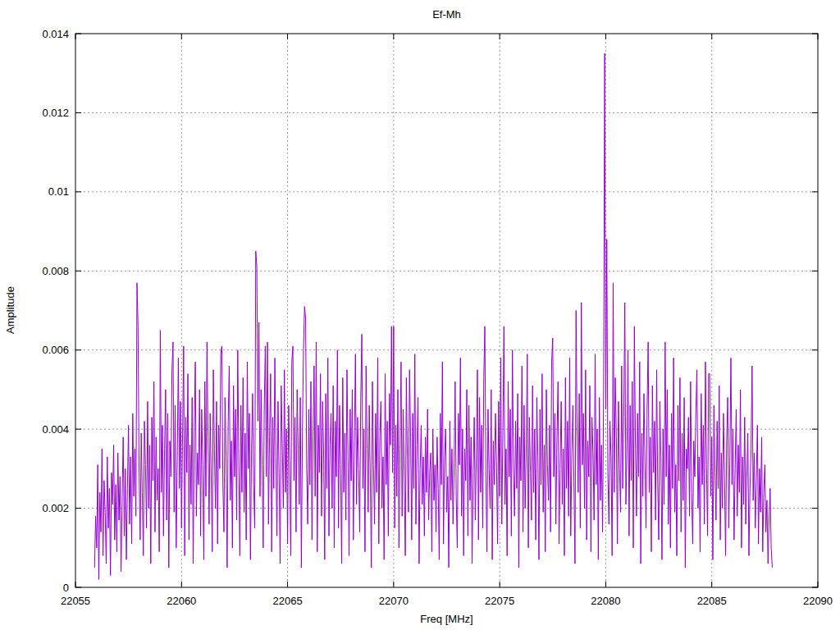  I want to click on x-tick-label: 22090, so click(818, 600).